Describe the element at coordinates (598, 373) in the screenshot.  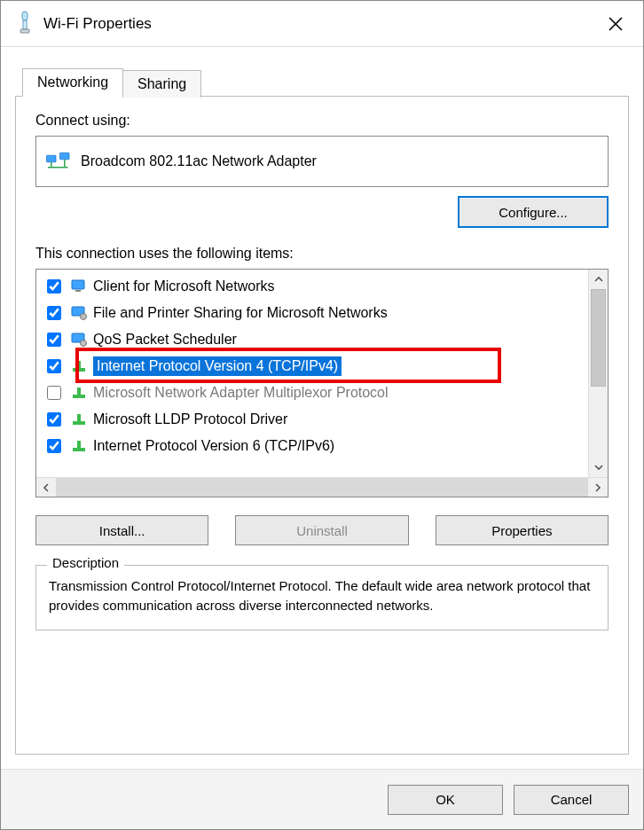
I see `vertical-scrollbar` at that location.